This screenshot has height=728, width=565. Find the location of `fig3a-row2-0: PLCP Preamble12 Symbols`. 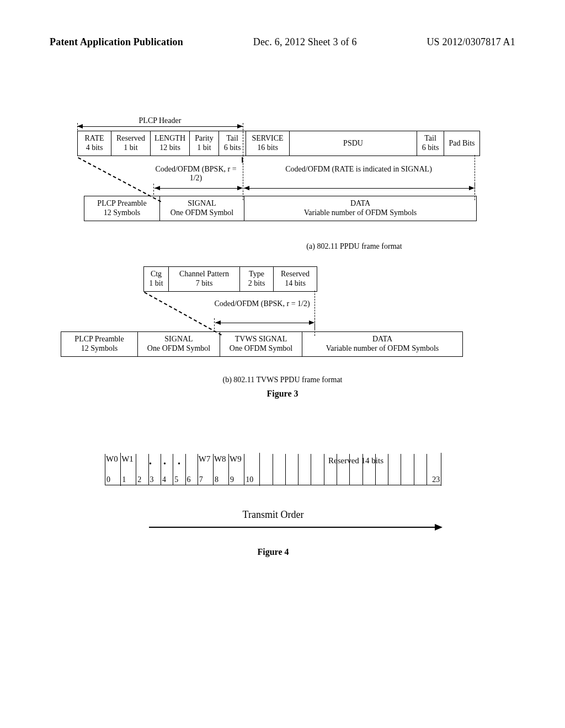

fig3a-row2-0: PLCP Preamble12 Symbols is located at coordinates (122, 208).